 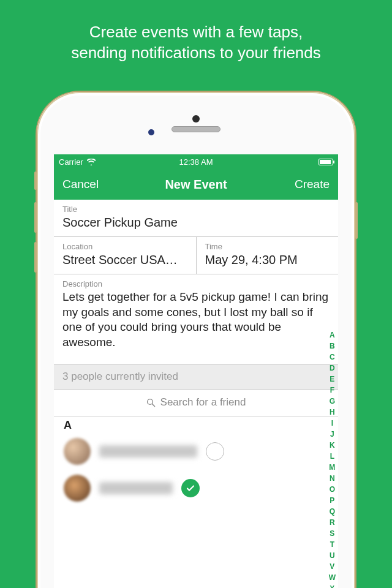 I want to click on description-value: Lets get together for a 5v5 pickup game!…, so click(x=196, y=320).